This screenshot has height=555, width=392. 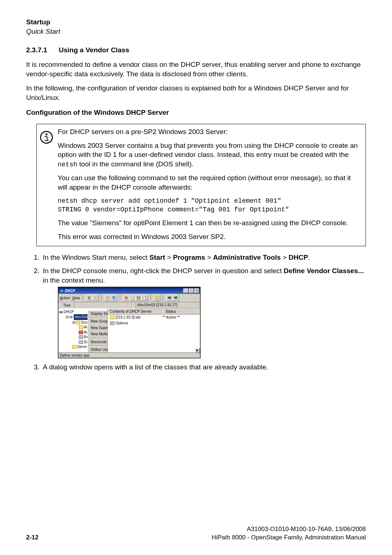 What do you see at coordinates (67, 305) in the screenshot?
I see `tree-tab: Tree` at bounding box center [67, 305].